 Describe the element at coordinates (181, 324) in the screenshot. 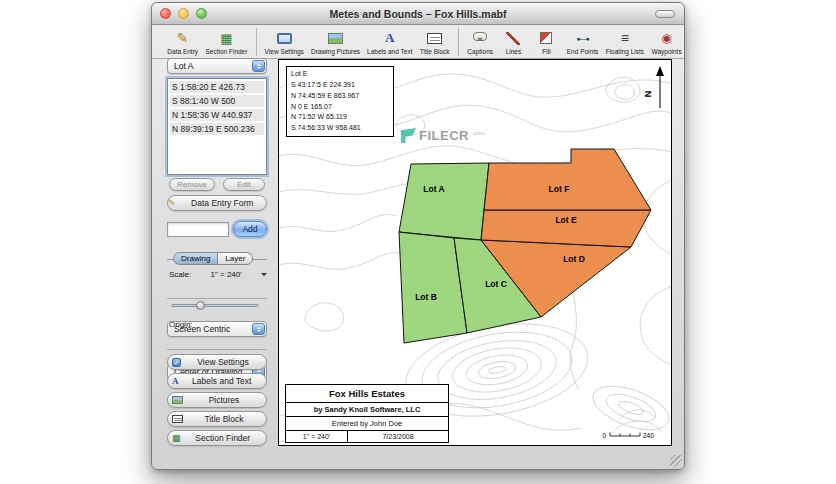

I see `origin-label: Origin:` at that location.